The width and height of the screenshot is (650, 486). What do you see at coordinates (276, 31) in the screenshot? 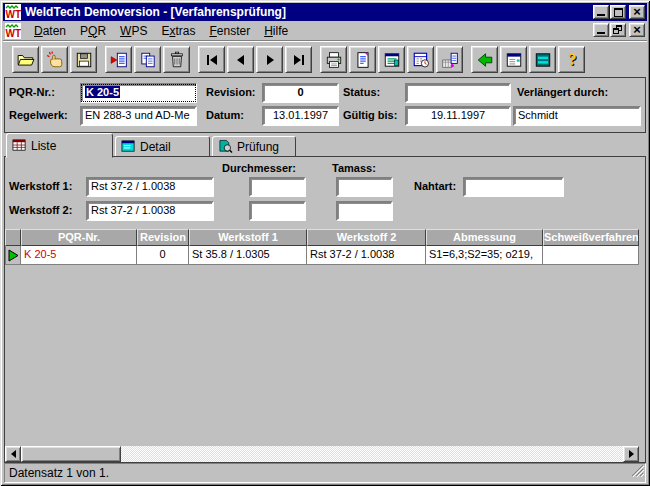
I see `menu-item-hilfe: Hilfe` at bounding box center [276, 31].